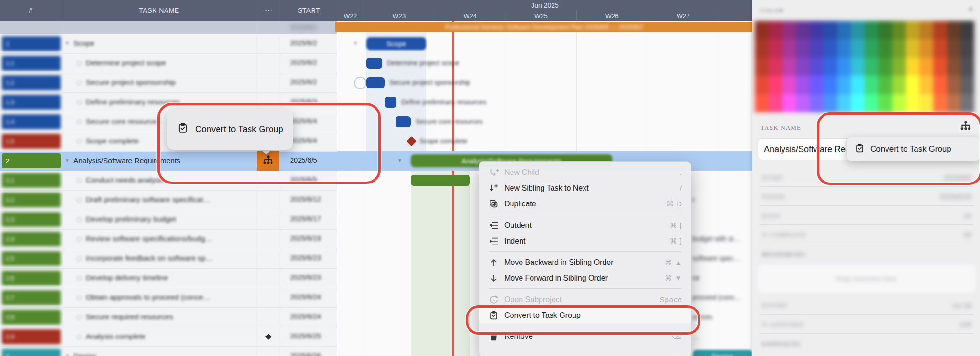  Describe the element at coordinates (962, 305) in the screenshot. I see `field-value: 1w 3d` at that location.